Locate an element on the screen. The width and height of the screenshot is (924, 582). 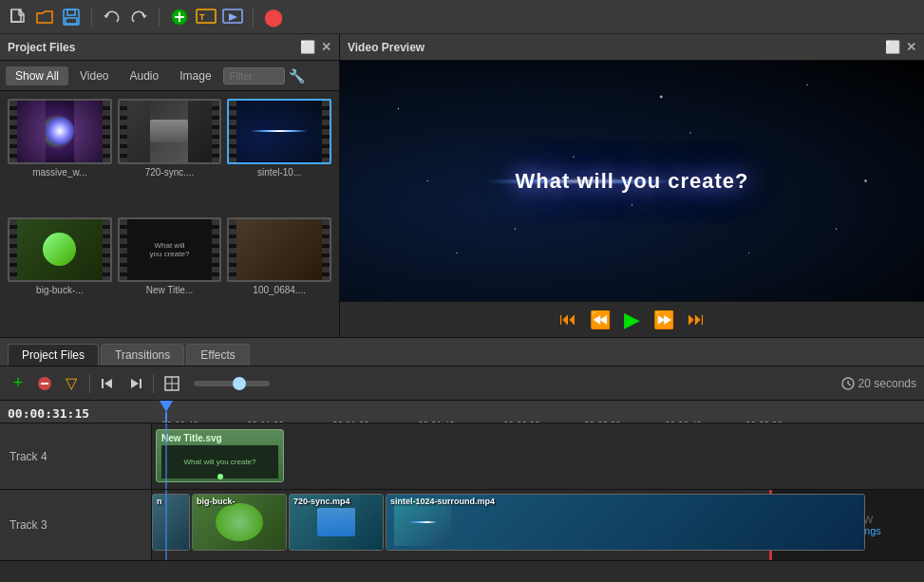
fast-forward-button: ⏩ is located at coordinates (664, 320).